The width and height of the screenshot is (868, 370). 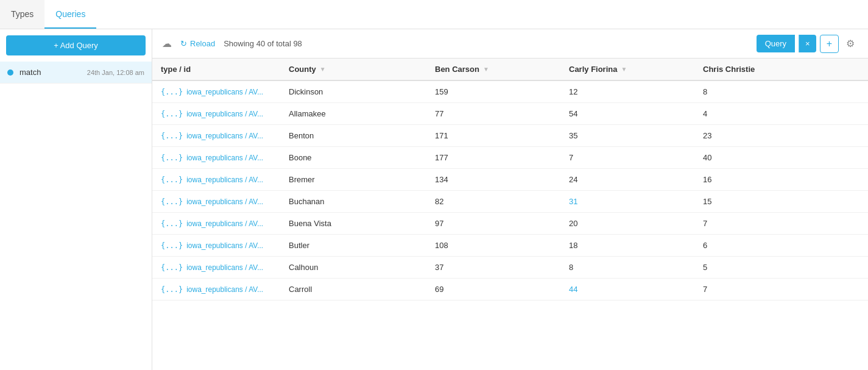 I want to click on add-button: +, so click(x=830, y=44).